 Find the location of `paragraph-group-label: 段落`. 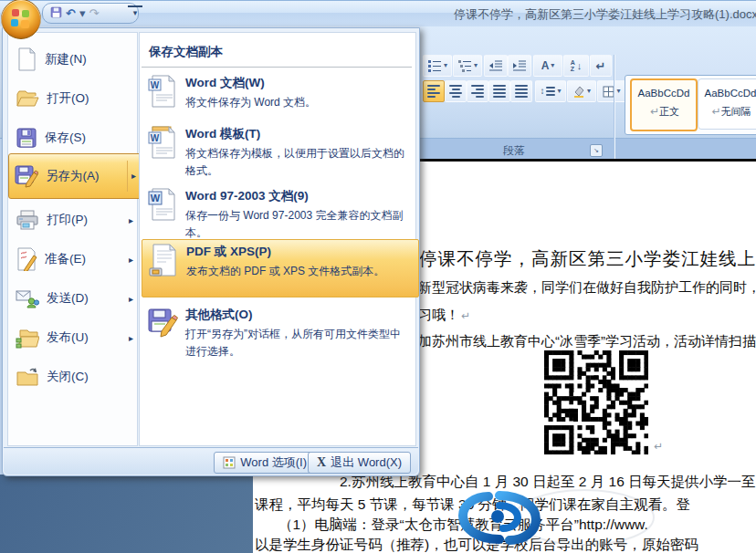

paragraph-group-label: 段落 is located at coordinates (514, 151).